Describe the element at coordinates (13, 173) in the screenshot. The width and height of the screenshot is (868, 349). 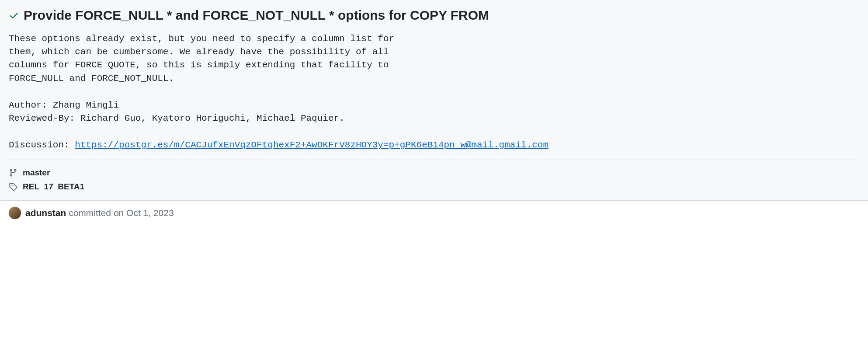
I see `branch-icon` at that location.